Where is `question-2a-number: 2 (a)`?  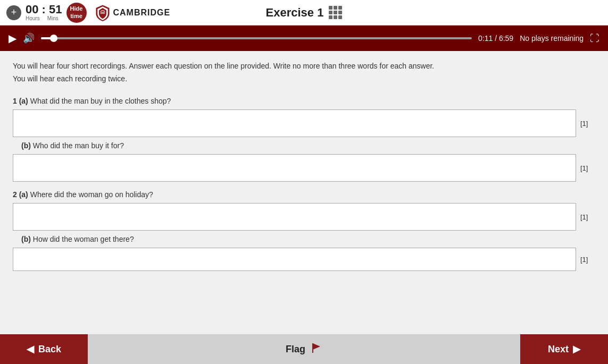 question-2a-number: 2 (a) is located at coordinates (20, 194).